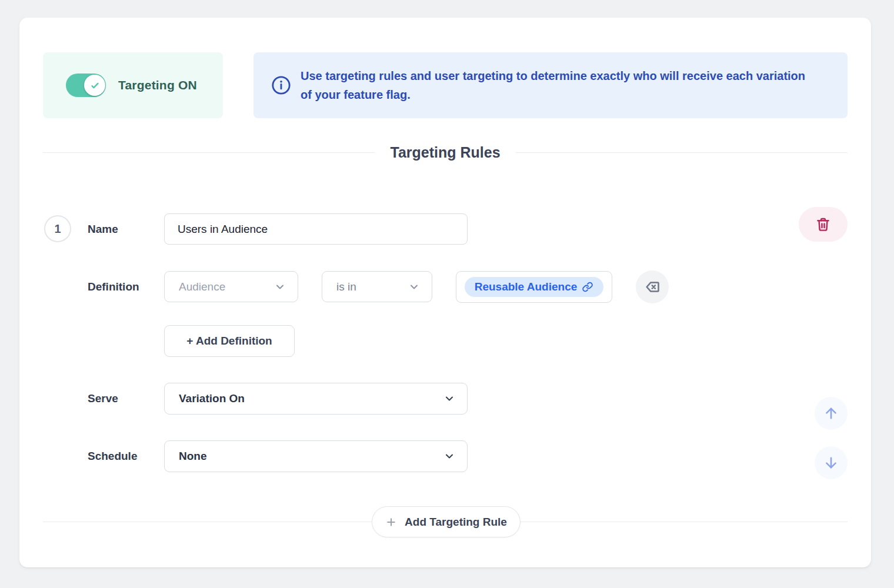 This screenshot has height=588, width=894. I want to click on rule-number-badge: 1, so click(58, 229).